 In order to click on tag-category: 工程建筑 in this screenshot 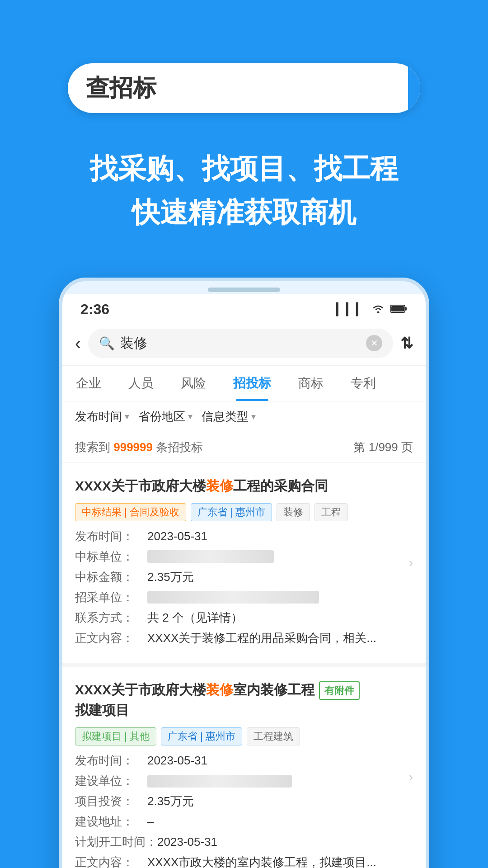, I will do `click(273, 736)`.